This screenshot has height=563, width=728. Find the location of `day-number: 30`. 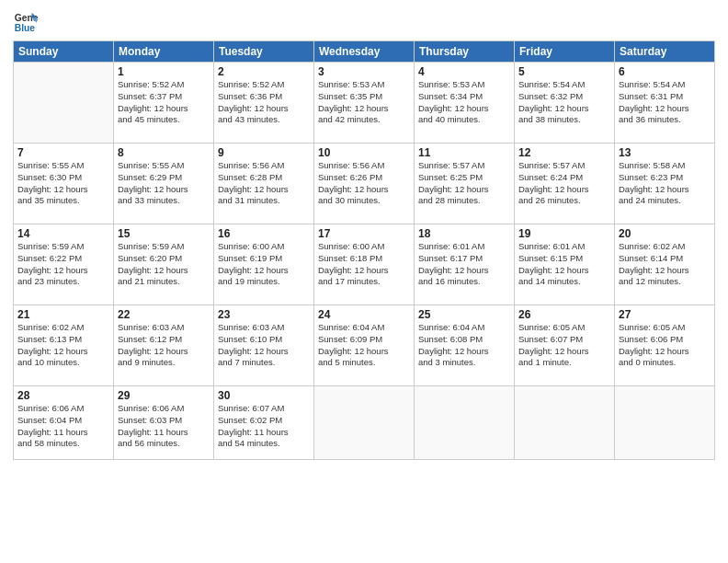

day-number: 30 is located at coordinates (264, 396).